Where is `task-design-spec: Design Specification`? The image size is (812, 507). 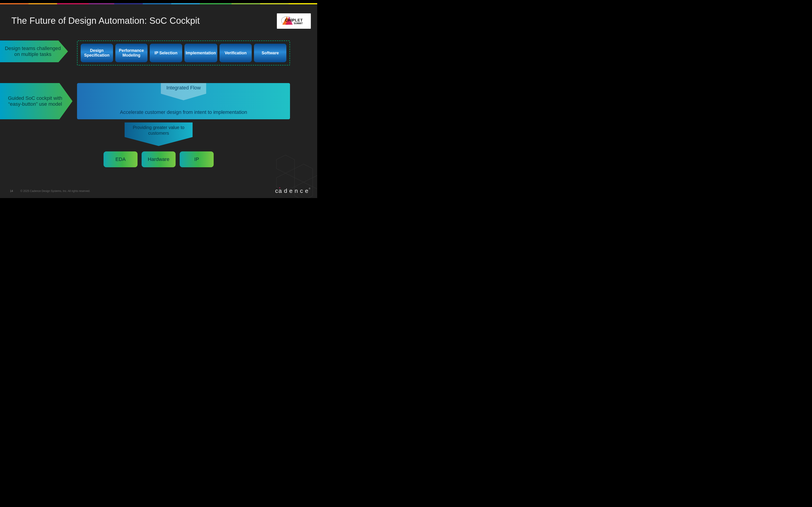
task-design-spec: Design Specification is located at coordinates (97, 53).